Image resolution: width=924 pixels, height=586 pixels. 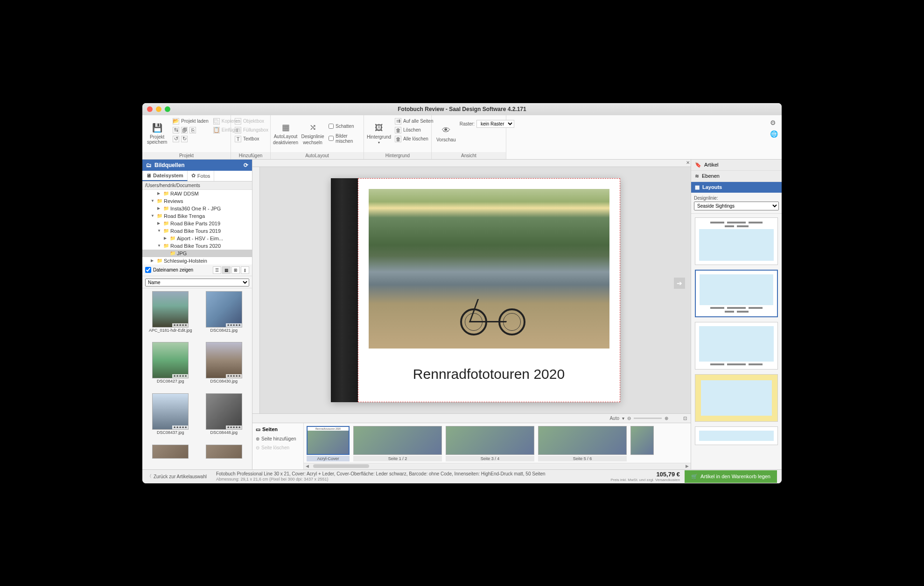 What do you see at coordinates (736, 165) in the screenshot?
I see `artikel-accordion: 🔖Artikel` at bounding box center [736, 165].